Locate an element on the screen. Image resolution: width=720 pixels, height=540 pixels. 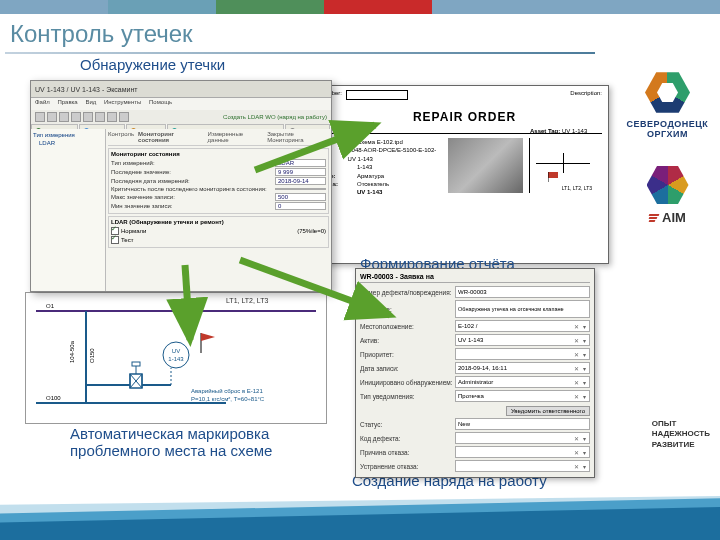
brand-sidebar: СЕВЕРОДОНЕЦК ОРГХИМ AIM is located at coordinates (668, 148).